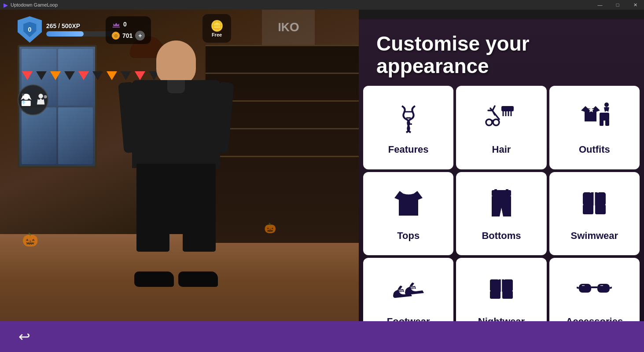 Image resolution: width=644 pixels, height=352 pixels. What do you see at coordinates (176, 65) in the screenshot?
I see `char-face` at bounding box center [176, 65].